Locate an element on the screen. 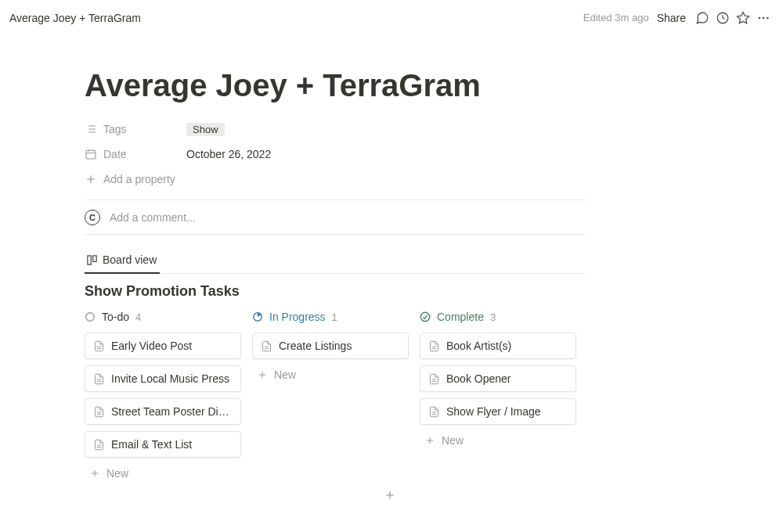 The height and width of the screenshot is (532, 783). property-date: Date October 26, 2022 is located at coordinates (335, 154).